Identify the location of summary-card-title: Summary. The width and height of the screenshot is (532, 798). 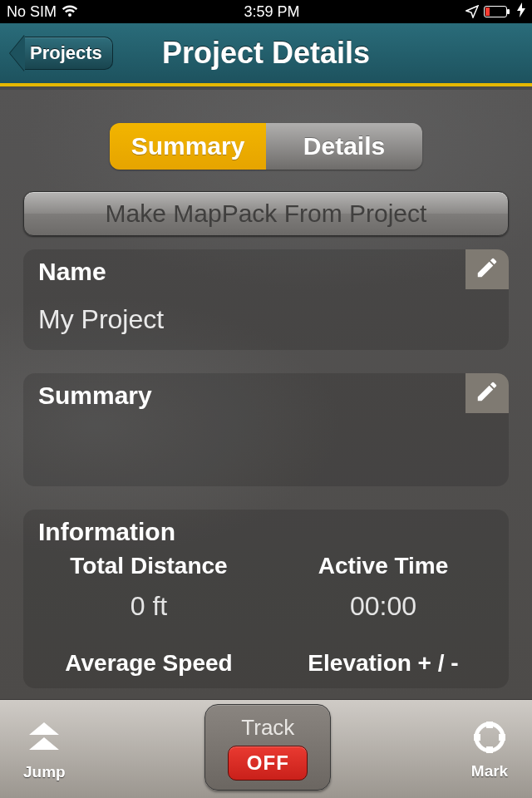
(266, 396).